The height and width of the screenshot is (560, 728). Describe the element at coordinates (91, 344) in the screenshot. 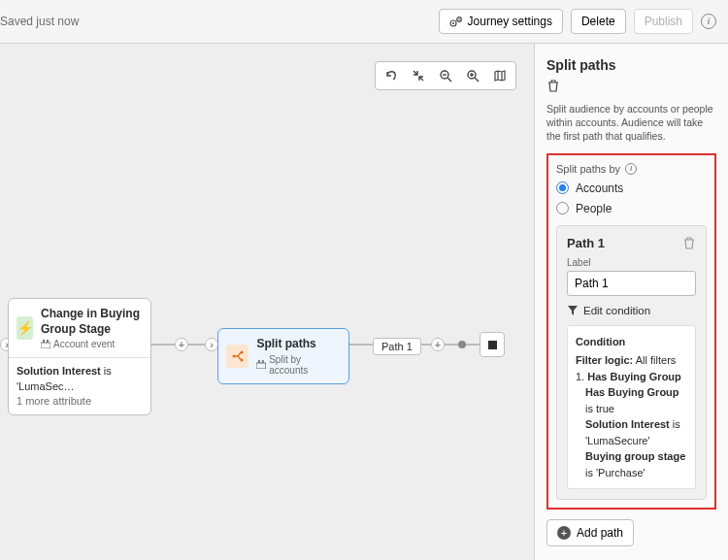

I see `node-subtitle: Account event` at that location.